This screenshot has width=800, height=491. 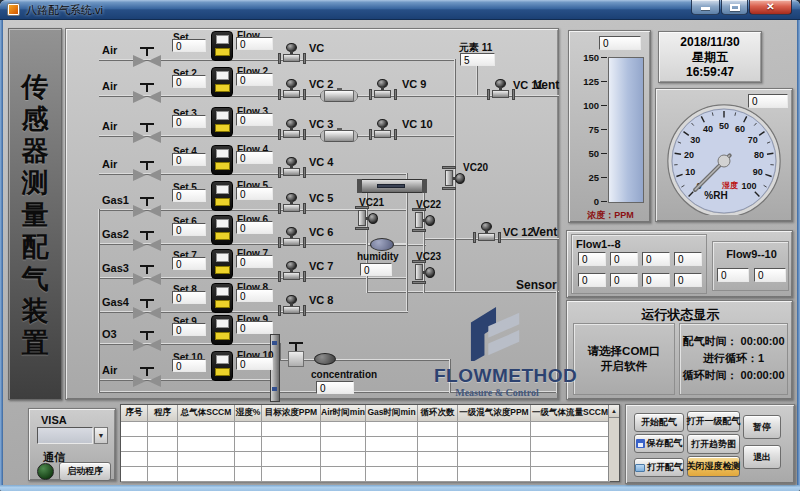 What do you see at coordinates (366, 414) in the screenshot?
I see `table-header-row: 序号程序总气体SCCM湿度%目标浓度PPMAir时间minGas时间min循环次…` at bounding box center [366, 414].